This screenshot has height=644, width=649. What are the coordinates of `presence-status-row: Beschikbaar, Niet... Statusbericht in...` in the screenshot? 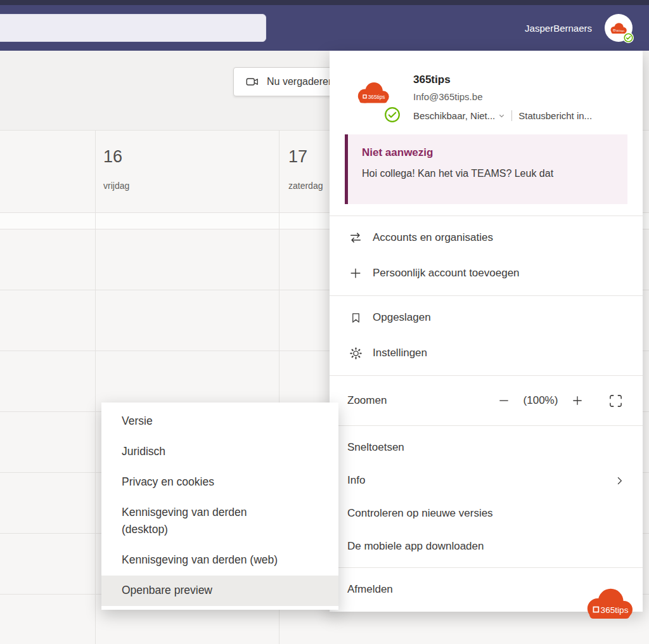 It's located at (503, 115).